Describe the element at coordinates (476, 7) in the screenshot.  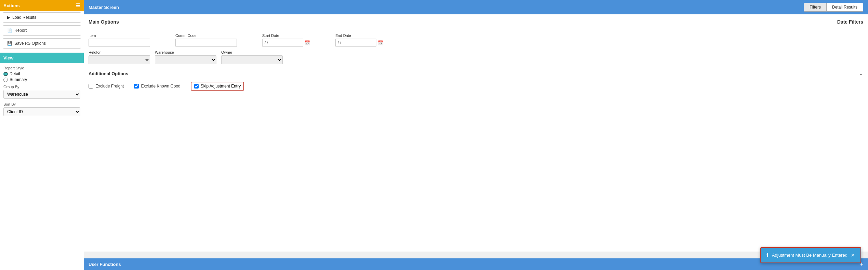
I see `master-screen-header: Master Screen Filters Detail Results` at that location.